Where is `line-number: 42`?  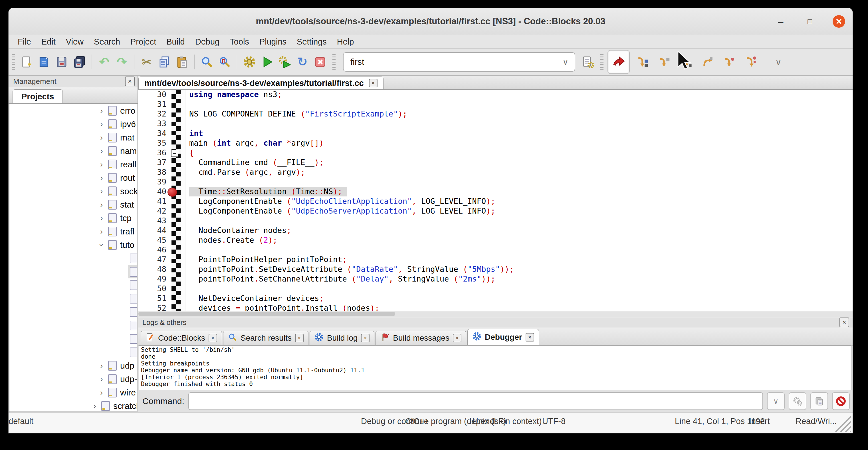
line-number: 42 is located at coordinates (152, 211).